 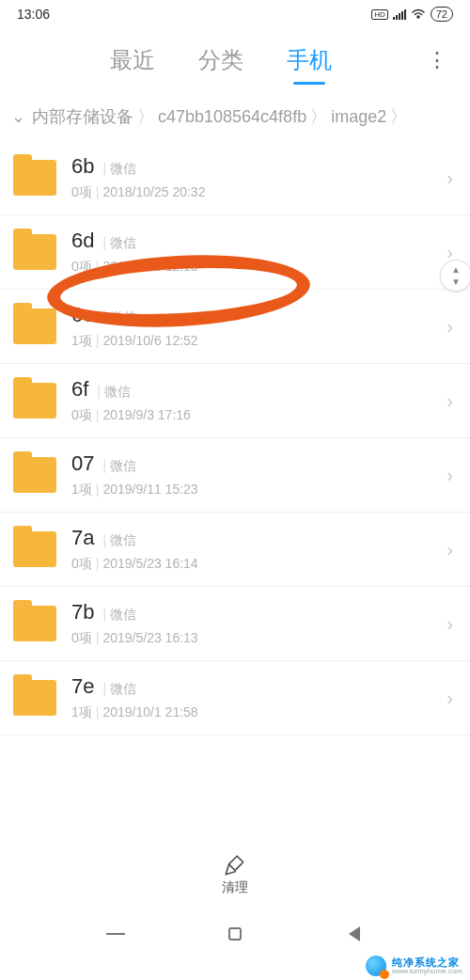 What do you see at coordinates (235, 179) in the screenshot?
I see `list-item: 6b微信 0项|2018/10/25 20:32 ›` at bounding box center [235, 179].